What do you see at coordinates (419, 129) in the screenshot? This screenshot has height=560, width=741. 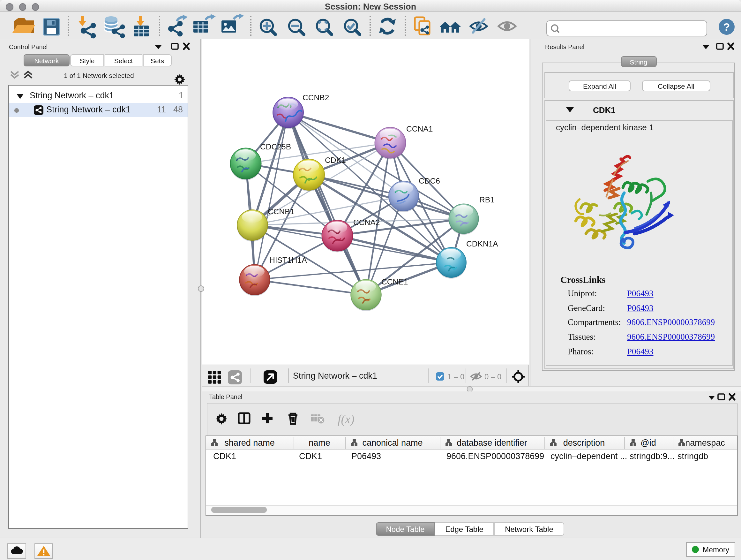 I see `svg-text: CCNA1` at bounding box center [419, 129].